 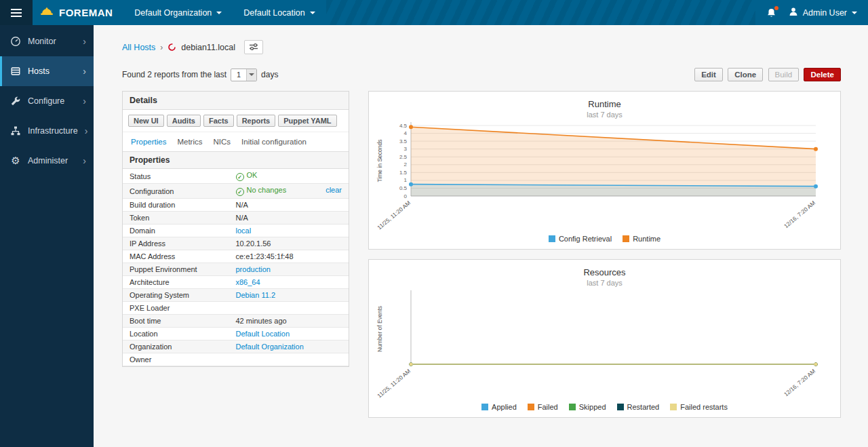 What do you see at coordinates (709, 75) in the screenshot?
I see `edit-button: Edit` at bounding box center [709, 75].